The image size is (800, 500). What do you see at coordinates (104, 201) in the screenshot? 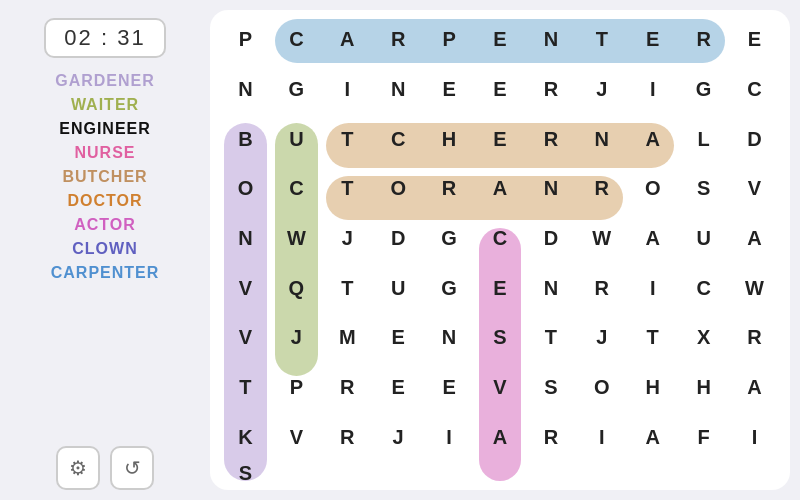
I see `word-item-doctor: DOCTOR` at bounding box center [104, 201].